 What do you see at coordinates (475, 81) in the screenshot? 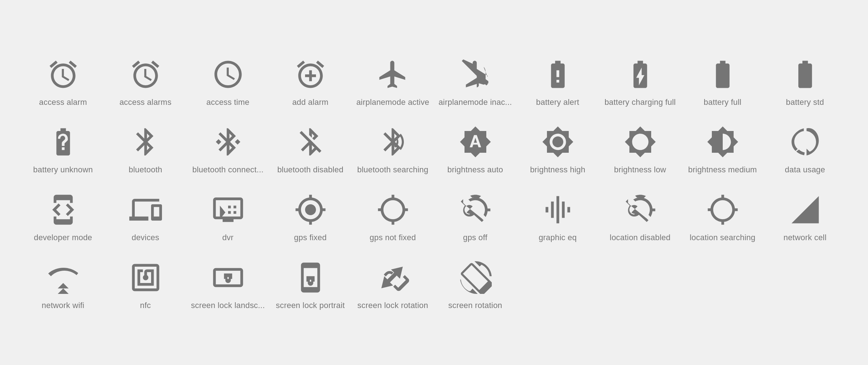
I see `icon-cell-airplanemode-inactive: airplanemode inac...` at bounding box center [475, 81].